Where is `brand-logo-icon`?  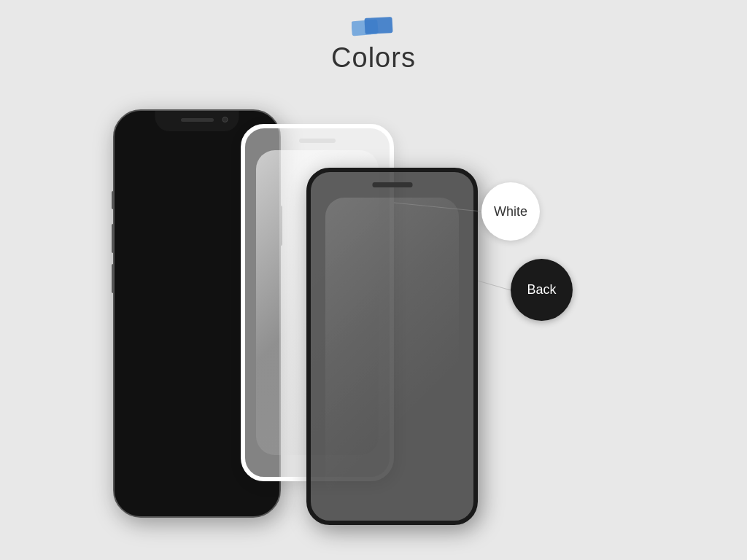 brand-logo-icon is located at coordinates (374, 26).